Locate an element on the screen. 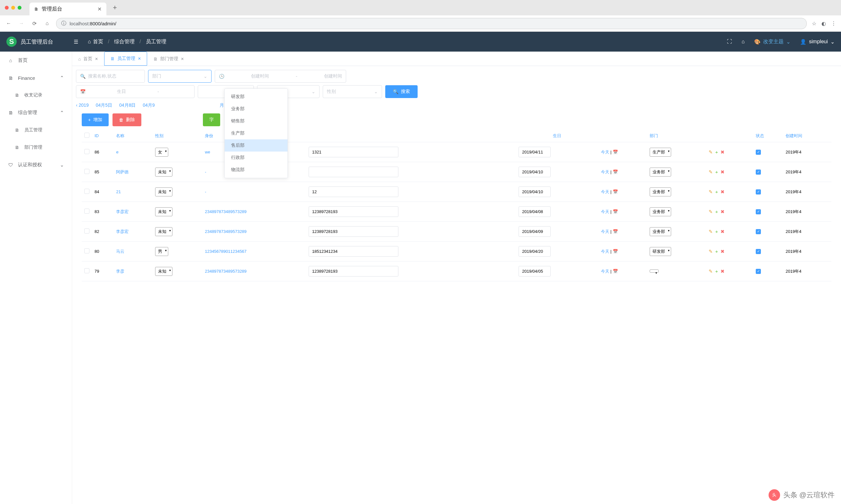 The width and height of the screenshot is (841, 504). gender-select: 性别 ⌄ is located at coordinates (353, 92).